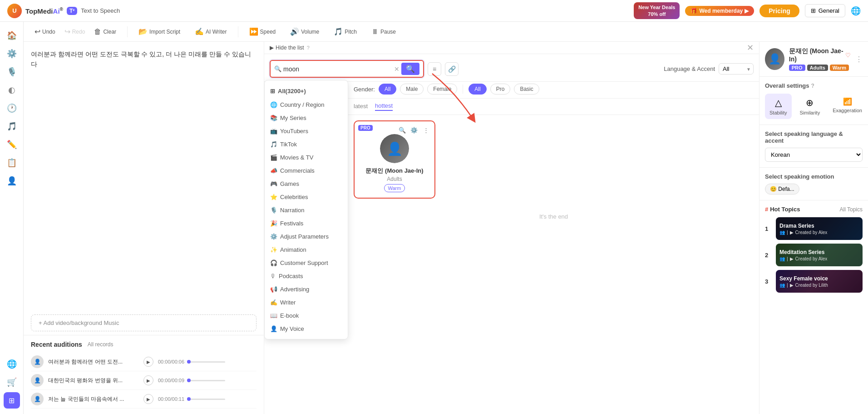 The height and width of the screenshot is (414, 868). I want to click on dropdown-games: 🎮 Games, so click(306, 184).